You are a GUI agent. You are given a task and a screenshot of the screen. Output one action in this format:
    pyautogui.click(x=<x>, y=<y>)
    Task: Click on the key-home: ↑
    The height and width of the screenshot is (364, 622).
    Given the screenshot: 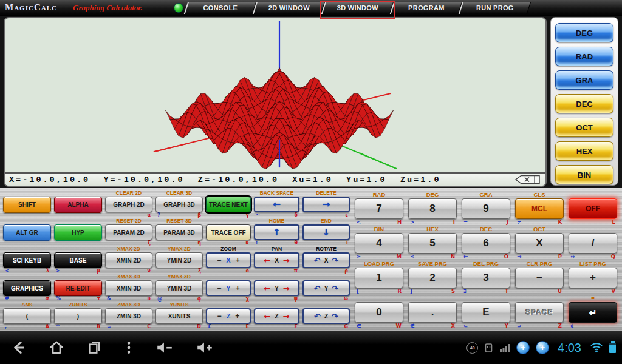 What is the action you would take?
    pyautogui.click(x=277, y=232)
    